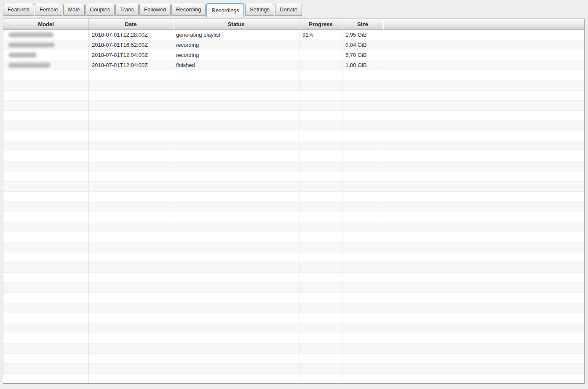 This screenshot has width=588, height=389. What do you see at coordinates (294, 55) in the screenshot?
I see `table-row: 2018-07-01T12:04:00Zrecording5,70 GiB` at bounding box center [294, 55].